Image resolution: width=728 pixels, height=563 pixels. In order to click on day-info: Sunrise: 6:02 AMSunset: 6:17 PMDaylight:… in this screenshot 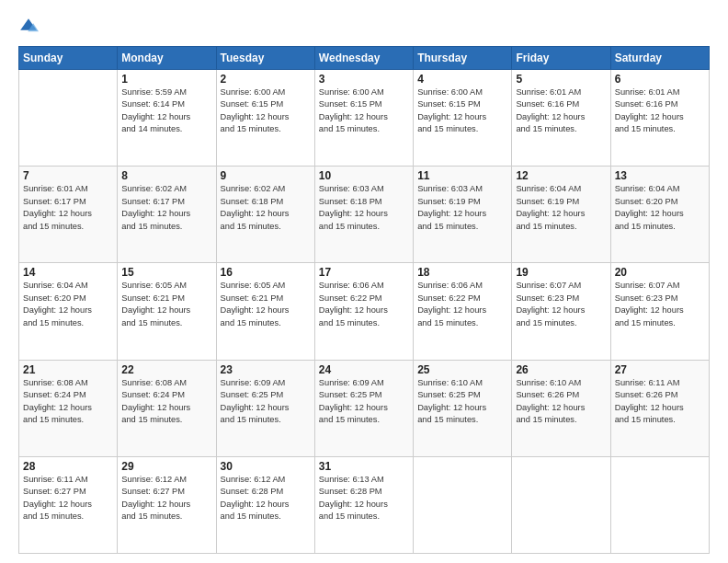, I will do `click(166, 208)`.